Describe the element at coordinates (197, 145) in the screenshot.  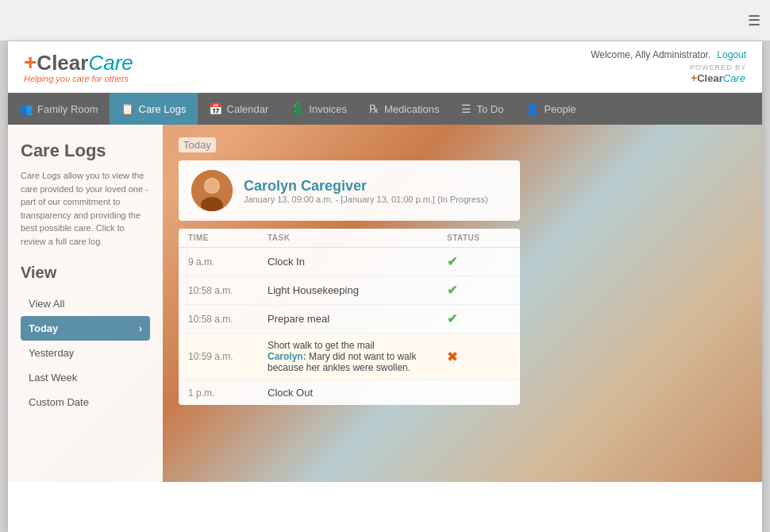
I see `today-label: Today` at that location.